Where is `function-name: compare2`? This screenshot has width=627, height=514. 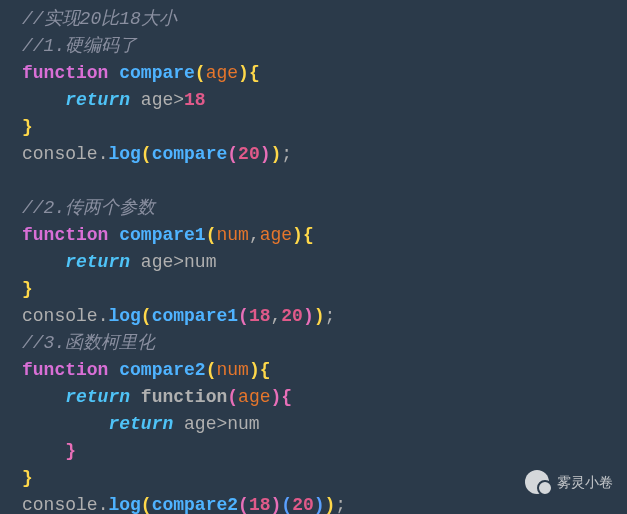 function-name: compare2 is located at coordinates (162, 370).